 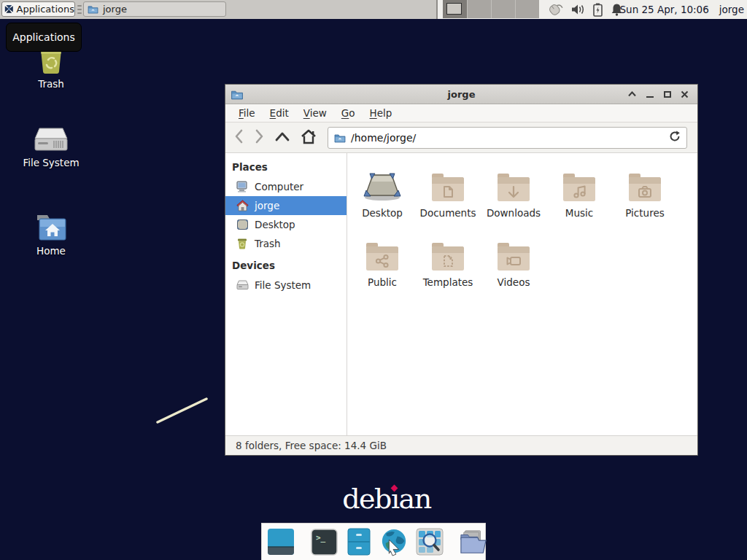 I want to click on computer-icon, so click(x=242, y=187).